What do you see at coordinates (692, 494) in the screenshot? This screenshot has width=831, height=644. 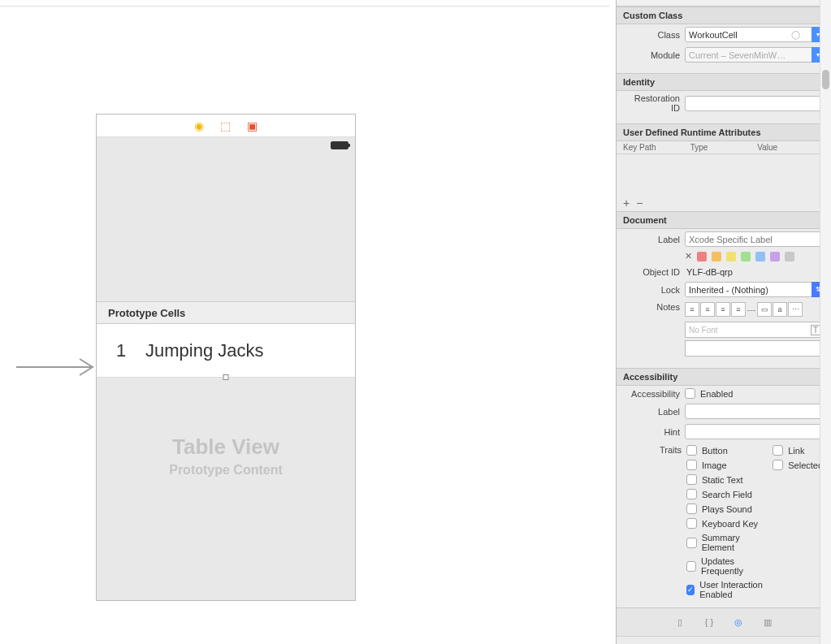 I see `trait-search-checkbox` at bounding box center [692, 494].